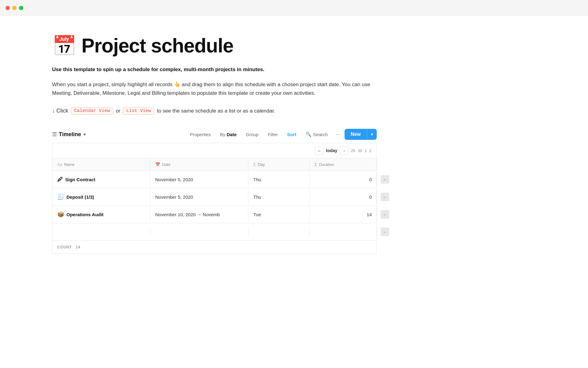  I want to click on new-dropdown-button: ▾, so click(372, 134).